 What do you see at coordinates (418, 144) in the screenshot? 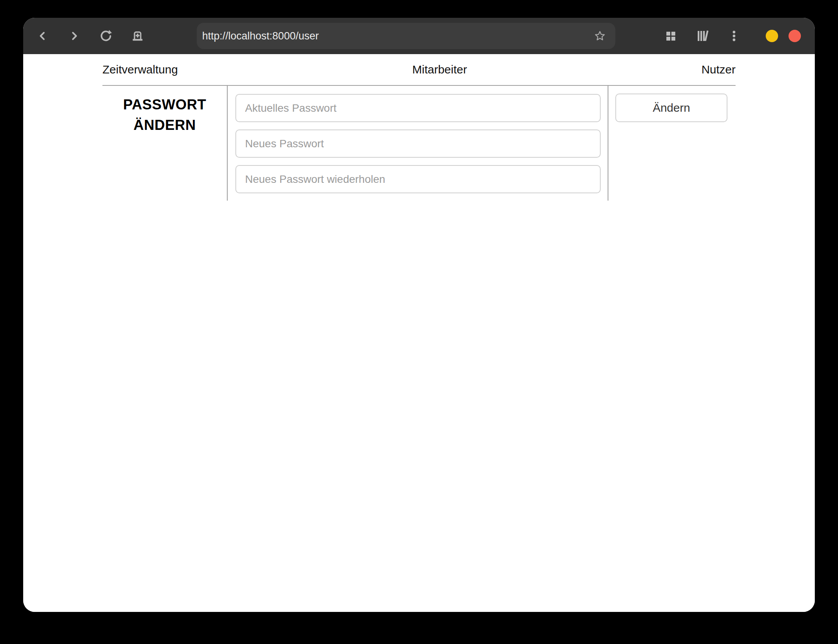
I see `new-password-input` at bounding box center [418, 144].